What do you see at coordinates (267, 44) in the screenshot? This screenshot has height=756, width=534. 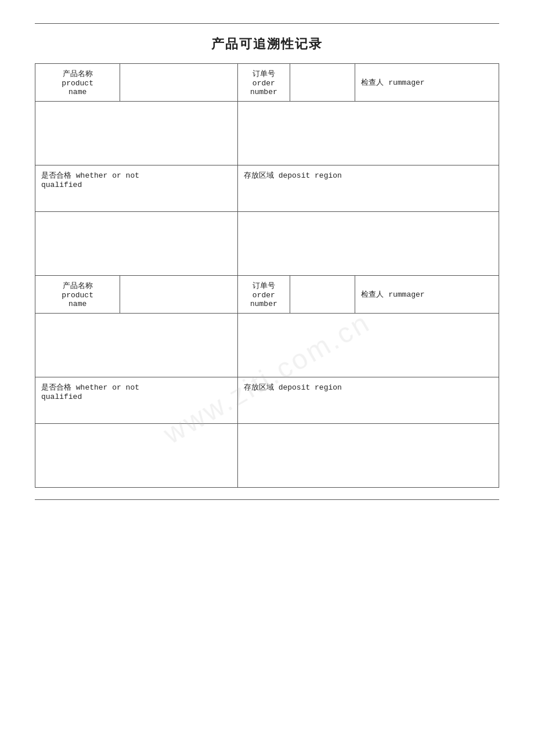 I see `page-title: 产品可追溯性记录` at bounding box center [267, 44].